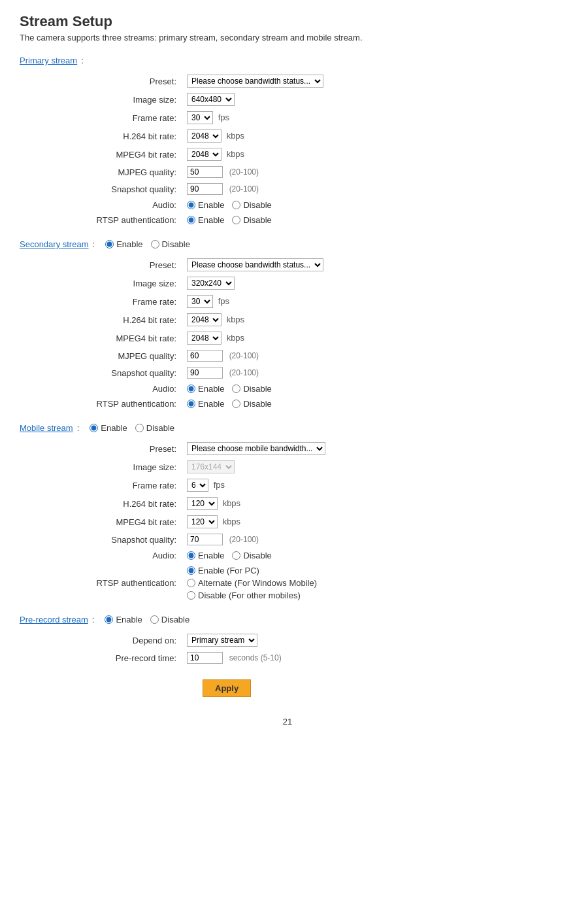 Image resolution: width=575 pixels, height=924 pixels. What do you see at coordinates (235, 136) in the screenshot?
I see `primary-h264-unit: kbps` at bounding box center [235, 136].